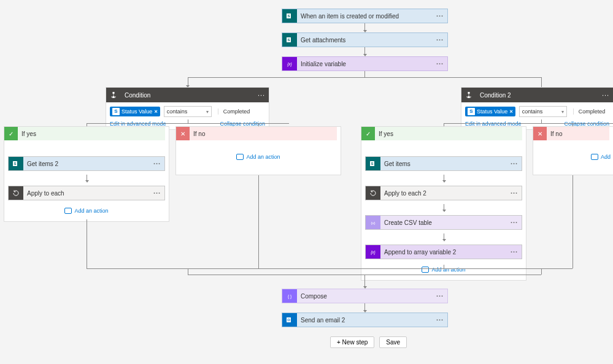  Describe the element at coordinates (364, 296) in the screenshot. I see `compose-step: { } Compose ···` at that location.